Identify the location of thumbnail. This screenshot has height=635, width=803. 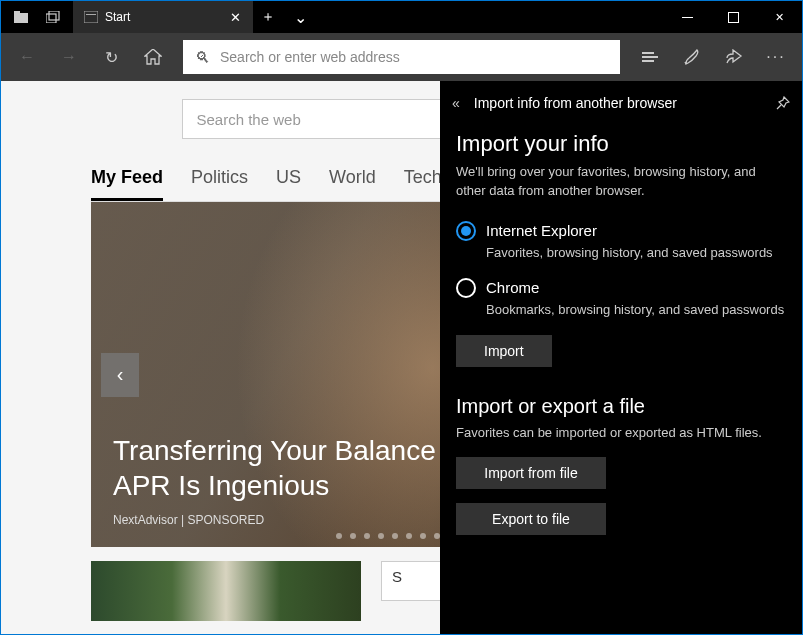
(226, 591).